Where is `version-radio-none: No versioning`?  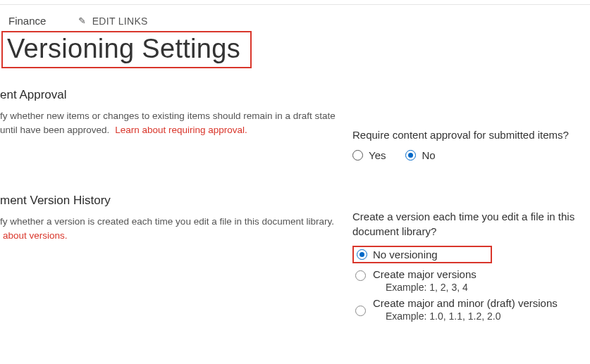 version-radio-none: No versioning is located at coordinates (396, 255).